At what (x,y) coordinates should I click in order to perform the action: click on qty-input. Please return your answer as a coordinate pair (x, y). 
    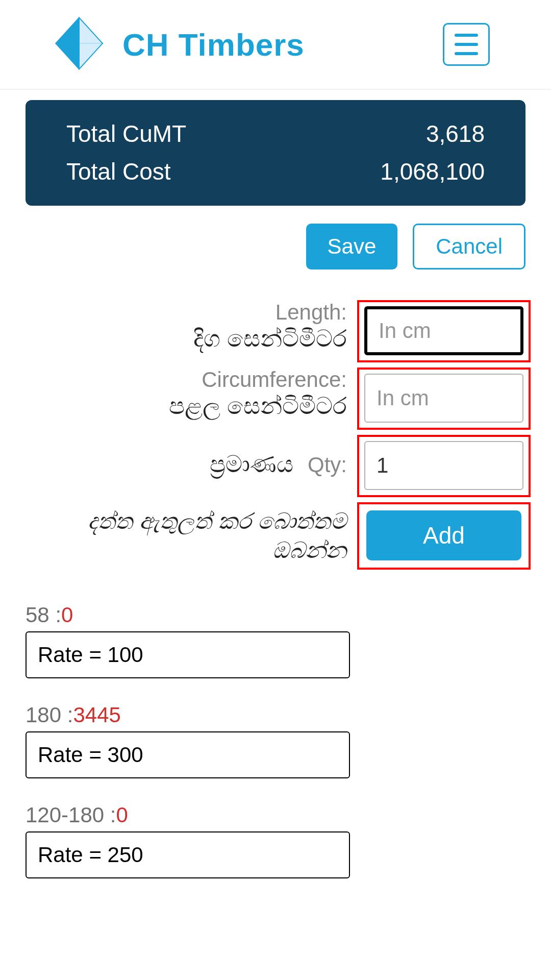
    Looking at the image, I should click on (444, 465).